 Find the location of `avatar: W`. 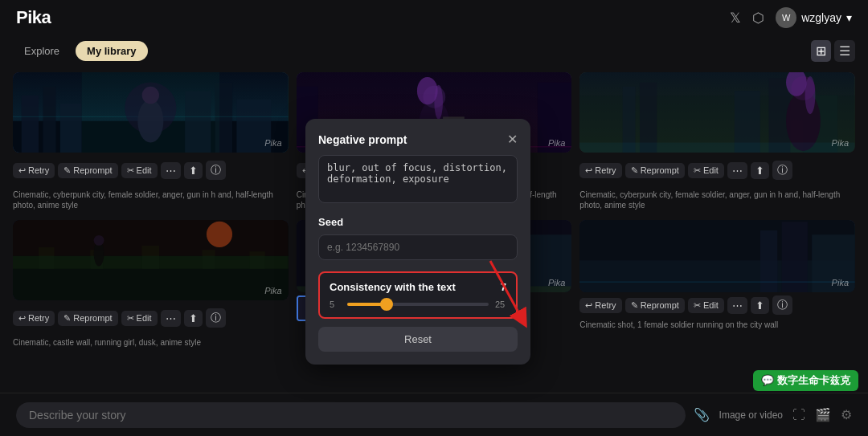

avatar: W is located at coordinates (786, 18).